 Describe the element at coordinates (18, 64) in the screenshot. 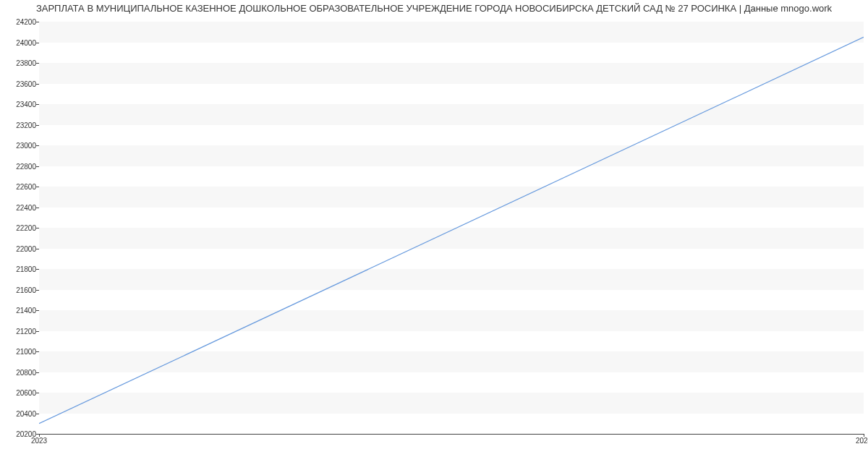

I see `y-tick-label: 23800` at that location.